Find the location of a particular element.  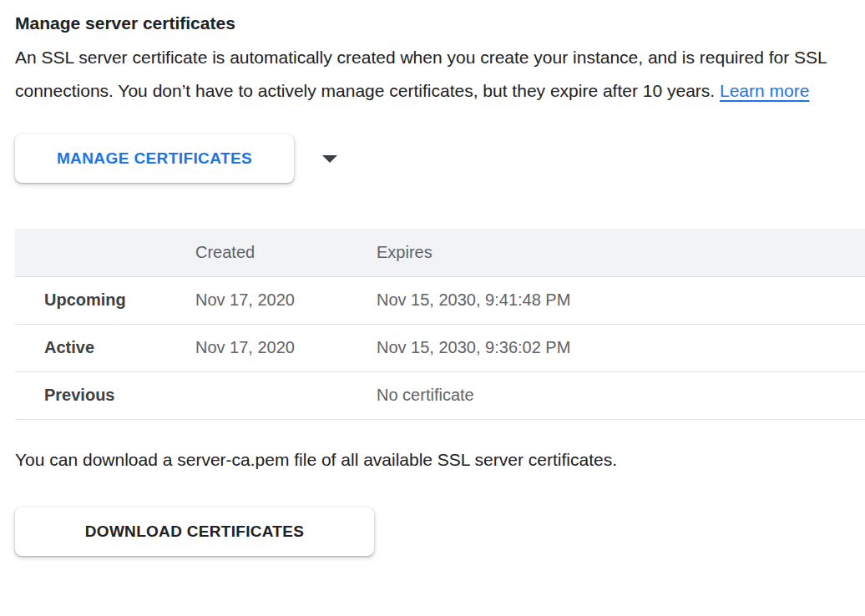

row-expires-value: Nov 15, 2030, 9:36:02 PM is located at coordinates (620, 347).